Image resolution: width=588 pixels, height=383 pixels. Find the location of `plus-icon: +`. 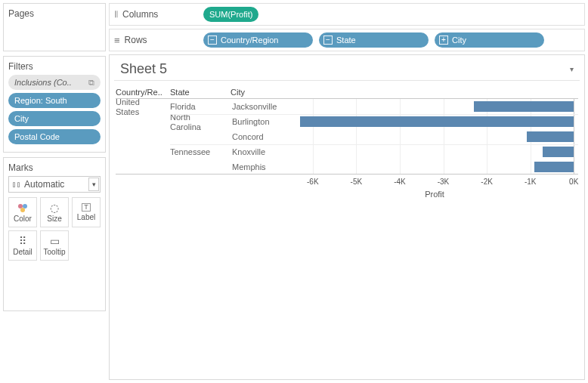

plus-icon: + is located at coordinates (444, 40).